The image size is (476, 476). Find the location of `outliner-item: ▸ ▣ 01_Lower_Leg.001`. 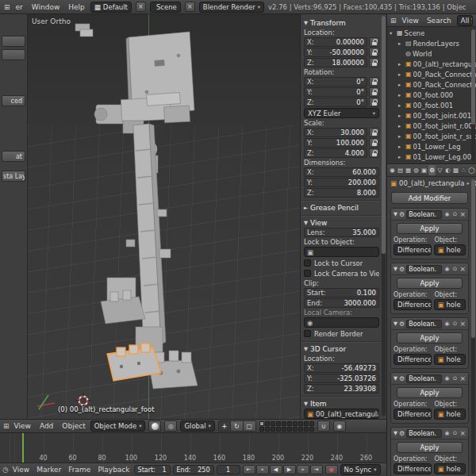

outliner-item: ▸ ▣ 01_Lower_Leg.001 is located at coordinates (432, 157).